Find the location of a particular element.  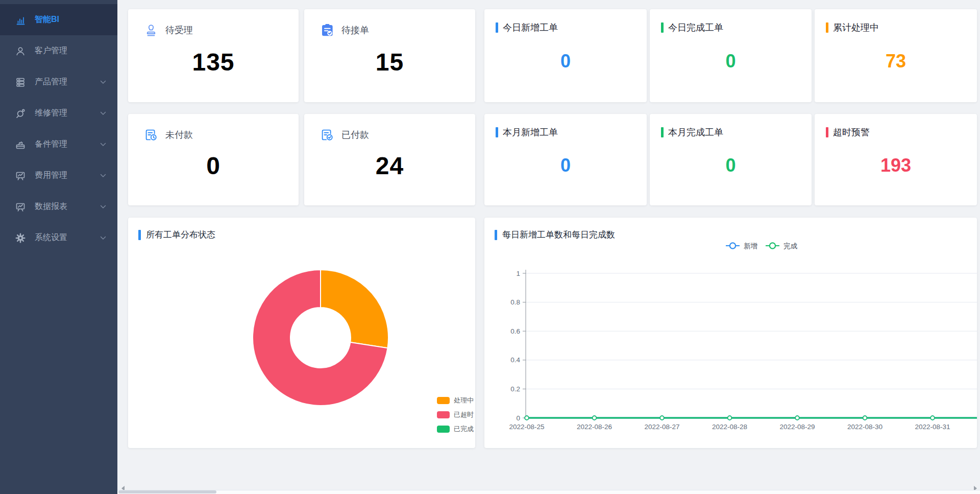

stat-card-pending-accept: 待受理 135 is located at coordinates (213, 56).